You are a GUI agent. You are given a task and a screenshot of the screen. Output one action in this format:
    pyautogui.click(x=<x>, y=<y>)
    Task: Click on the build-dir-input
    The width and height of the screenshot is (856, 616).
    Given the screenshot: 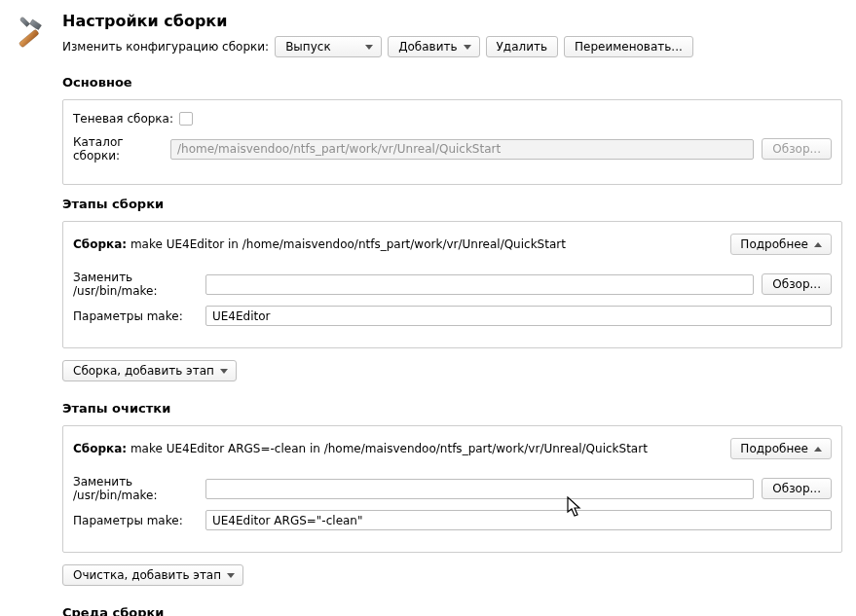 What is the action you would take?
    pyautogui.click(x=462, y=150)
    